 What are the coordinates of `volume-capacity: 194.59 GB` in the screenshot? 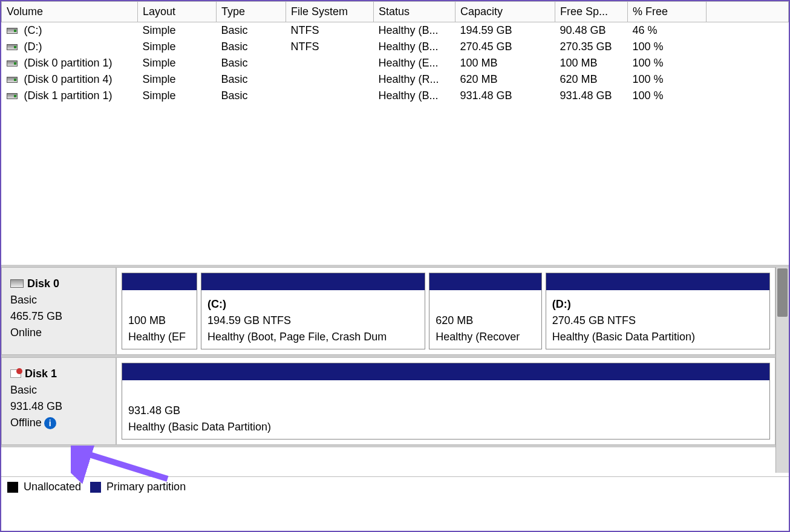 It's located at (486, 30).